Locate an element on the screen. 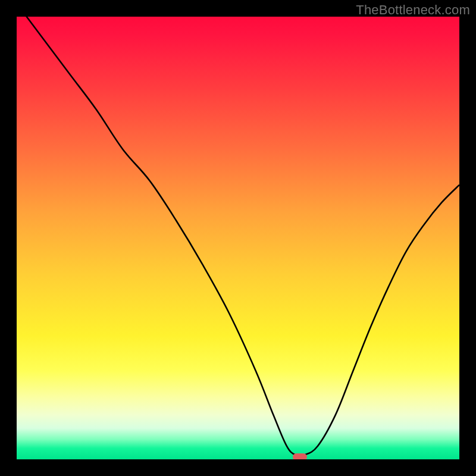 The width and height of the screenshot is (476, 476). optimal-marker is located at coordinates (300, 456).